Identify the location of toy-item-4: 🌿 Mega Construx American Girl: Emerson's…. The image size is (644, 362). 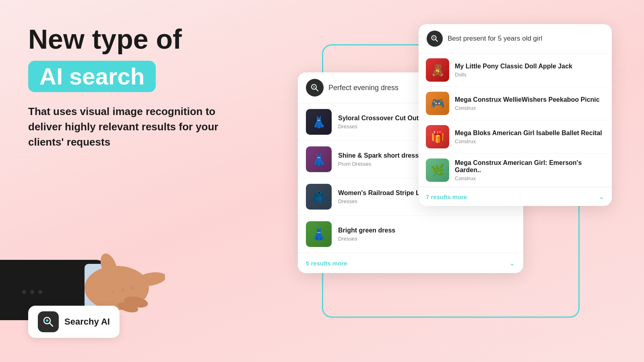
(515, 171).